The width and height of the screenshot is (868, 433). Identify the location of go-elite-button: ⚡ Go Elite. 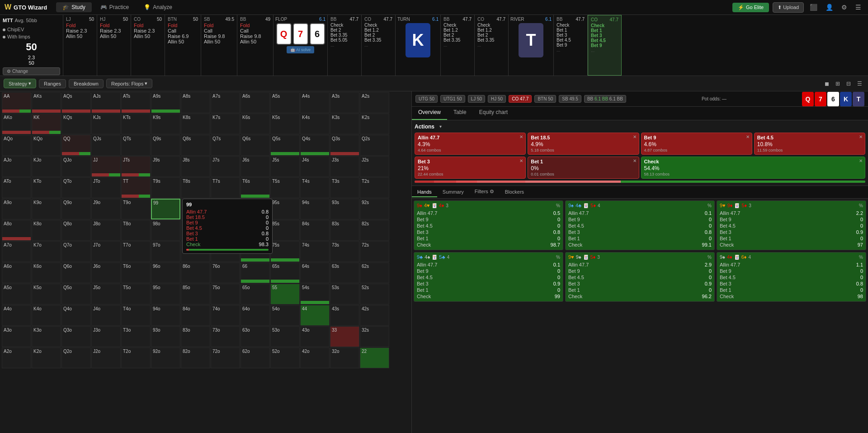
(750, 7).